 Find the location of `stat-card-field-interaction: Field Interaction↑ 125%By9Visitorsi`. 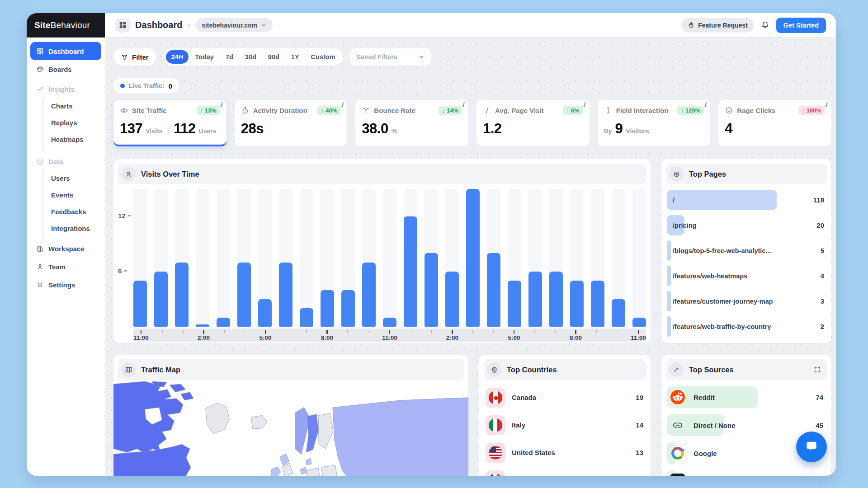

stat-card-field-interaction: Field Interaction↑ 125%By9Visitorsi is located at coordinates (654, 123).